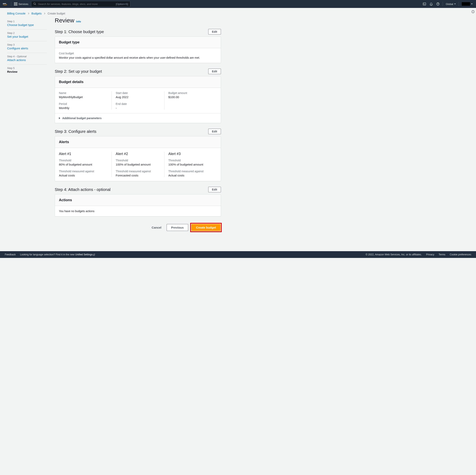  What do you see at coordinates (430, 255) in the screenshot?
I see `privacy-link: Privacy` at bounding box center [430, 255].